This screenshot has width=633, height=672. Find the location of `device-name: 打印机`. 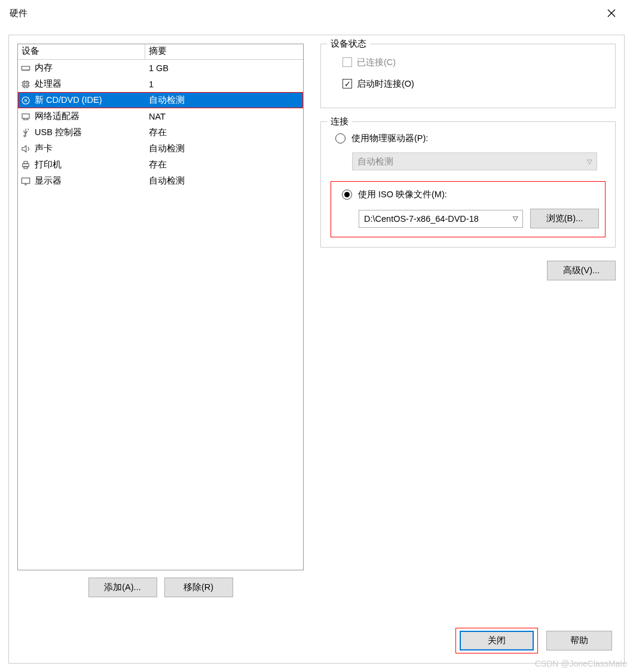

device-name: 打印机 is located at coordinates (48, 165).